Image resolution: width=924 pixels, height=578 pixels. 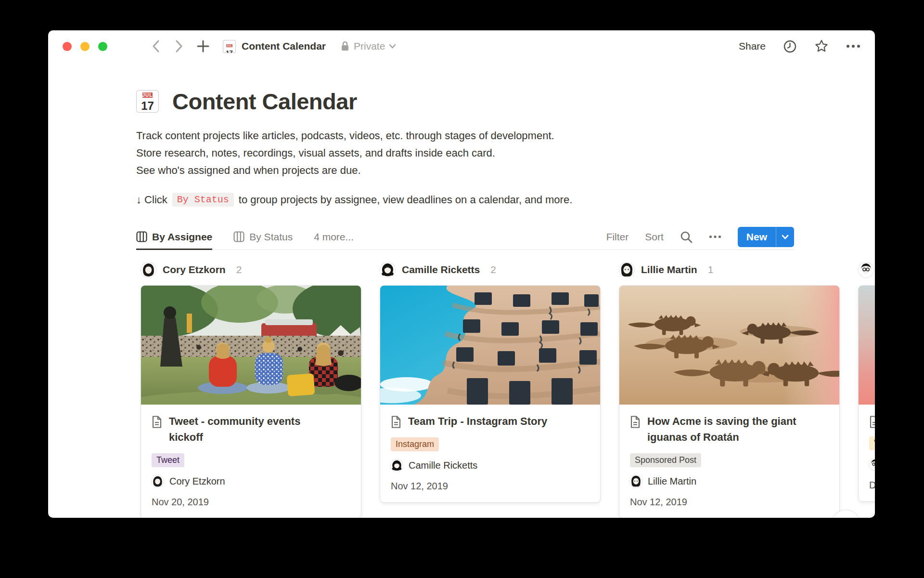 What do you see at coordinates (67, 46) in the screenshot?
I see `close-window-button` at bounding box center [67, 46].